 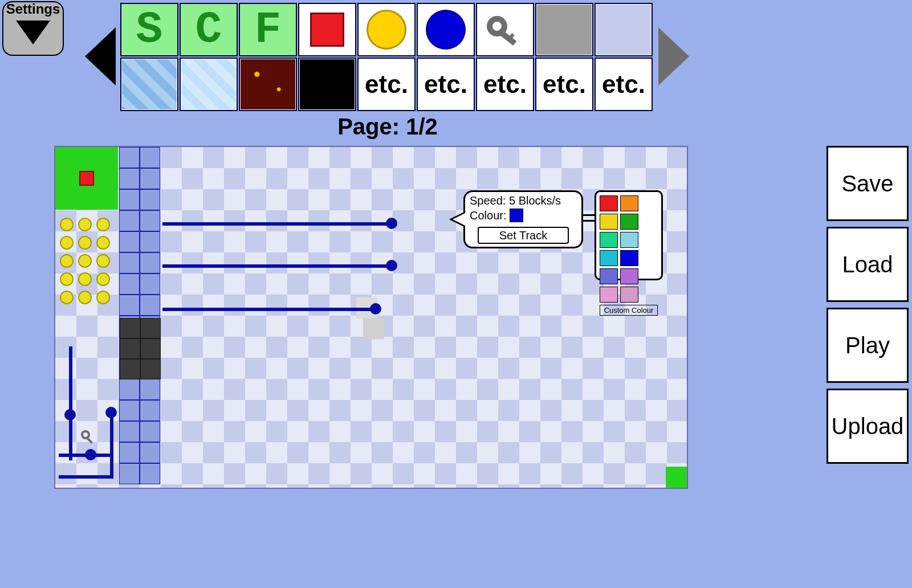 I want to click on red-square, so click(x=327, y=30).